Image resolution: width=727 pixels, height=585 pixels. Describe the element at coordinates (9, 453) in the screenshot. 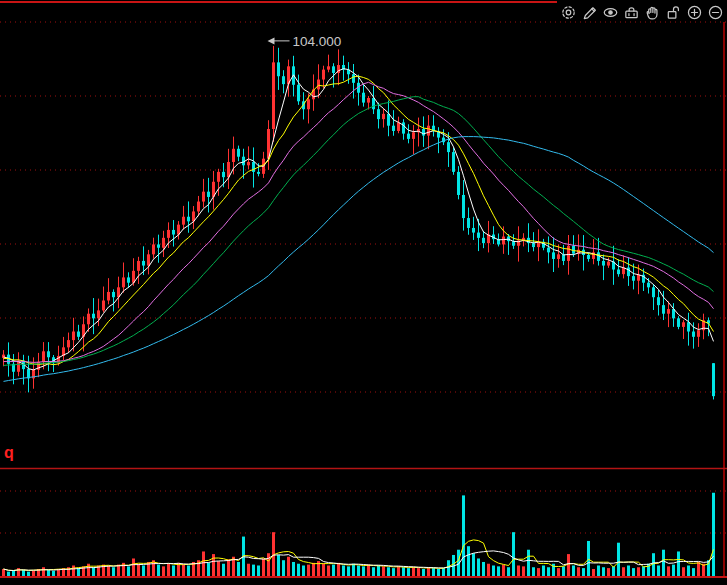

I see `indicator-label-q: q` at that location.